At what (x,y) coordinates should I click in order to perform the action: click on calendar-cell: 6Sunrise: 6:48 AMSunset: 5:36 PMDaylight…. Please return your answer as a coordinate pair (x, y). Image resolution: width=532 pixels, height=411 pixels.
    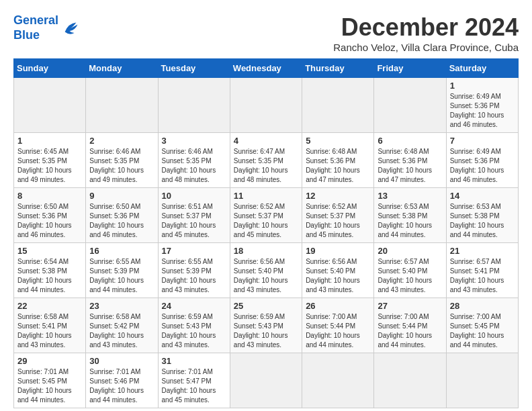
    Looking at the image, I should click on (410, 161).